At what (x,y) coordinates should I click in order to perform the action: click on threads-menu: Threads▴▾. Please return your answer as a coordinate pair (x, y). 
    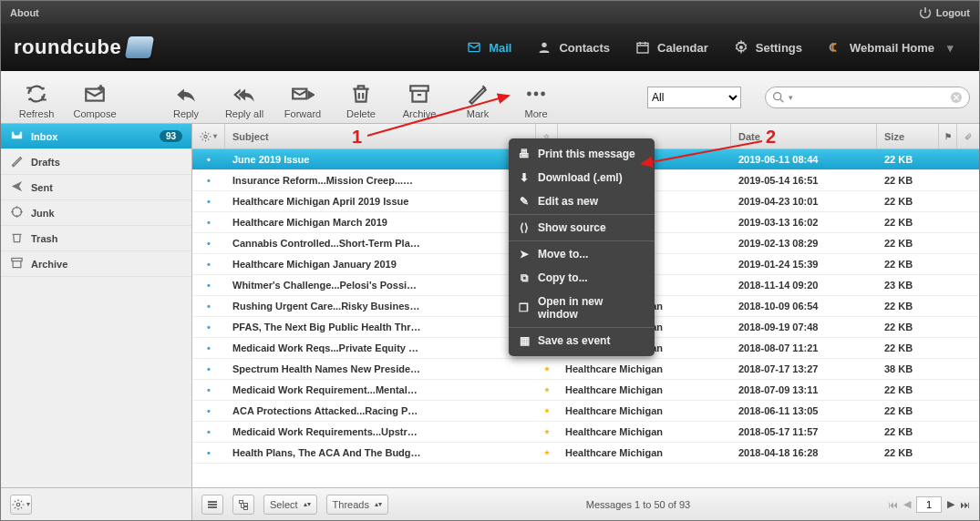
    Looking at the image, I should click on (357, 505).